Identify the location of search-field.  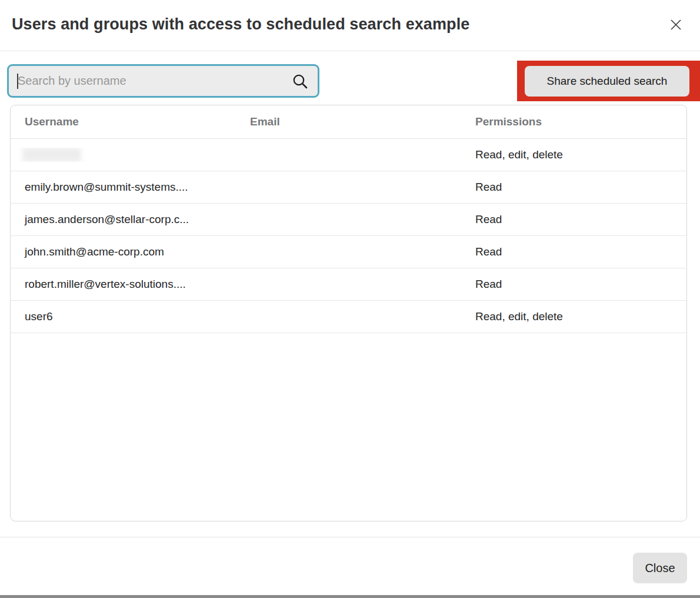
(164, 81).